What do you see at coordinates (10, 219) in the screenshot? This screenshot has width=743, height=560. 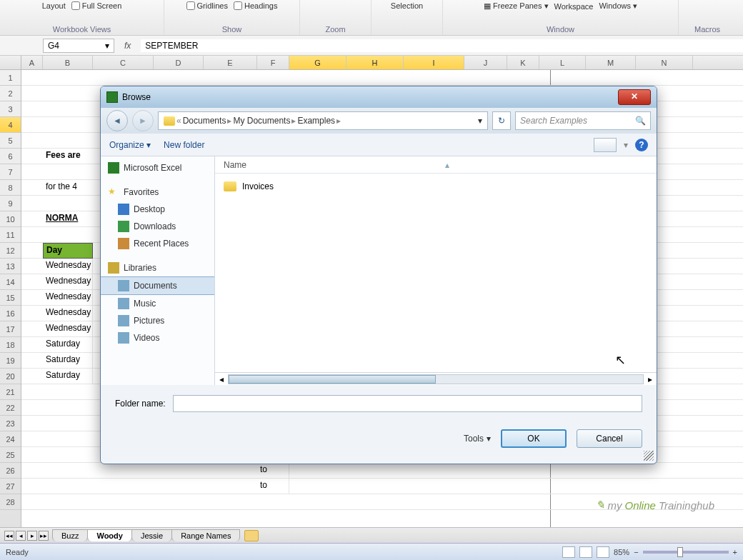 I see `row-header-10: 10` at bounding box center [10, 219].